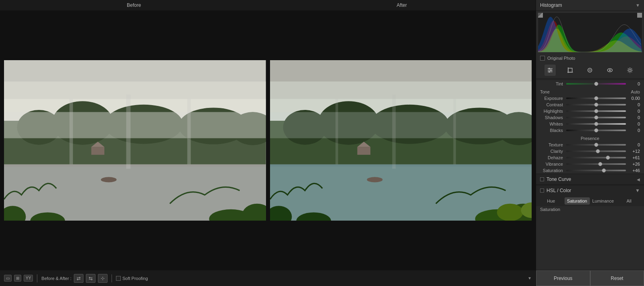 The image size is (644, 286). I want to click on saturation-slider-thumb, so click(604, 170).